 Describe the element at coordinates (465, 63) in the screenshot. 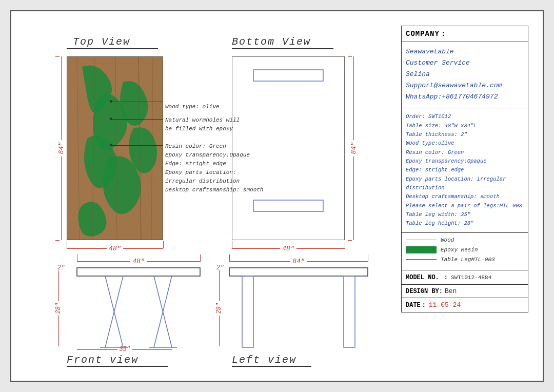

I see `customer-service: Customer Service` at that location.